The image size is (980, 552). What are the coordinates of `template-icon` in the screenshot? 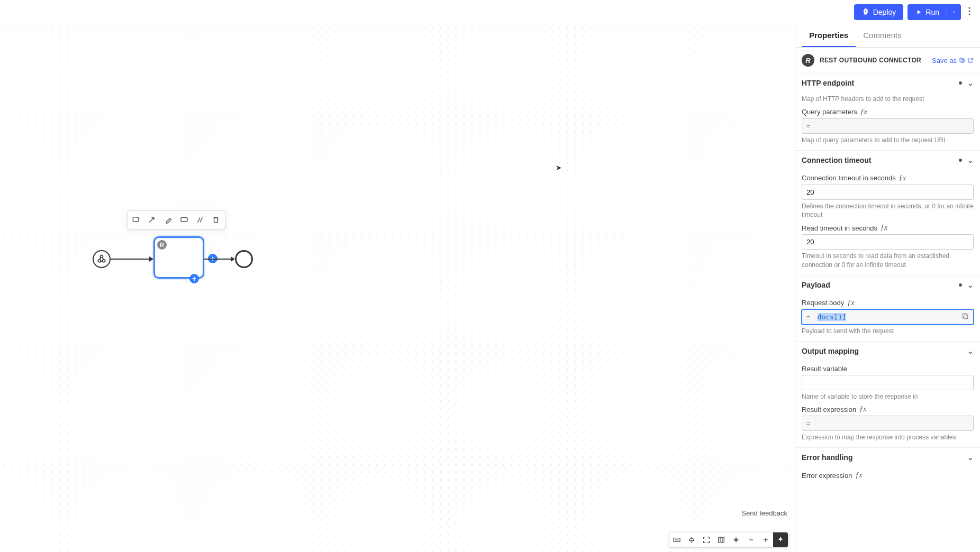 It's located at (962, 60).